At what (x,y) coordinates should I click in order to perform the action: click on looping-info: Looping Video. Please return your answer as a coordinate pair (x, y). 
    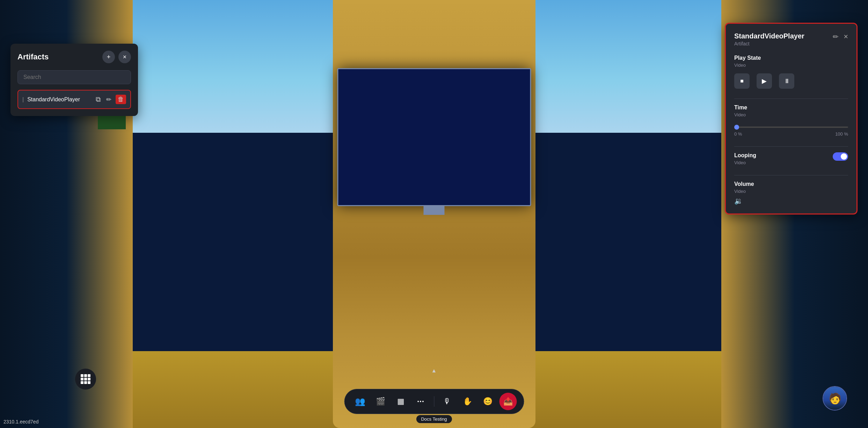
    Looking at the image, I should click on (745, 159).